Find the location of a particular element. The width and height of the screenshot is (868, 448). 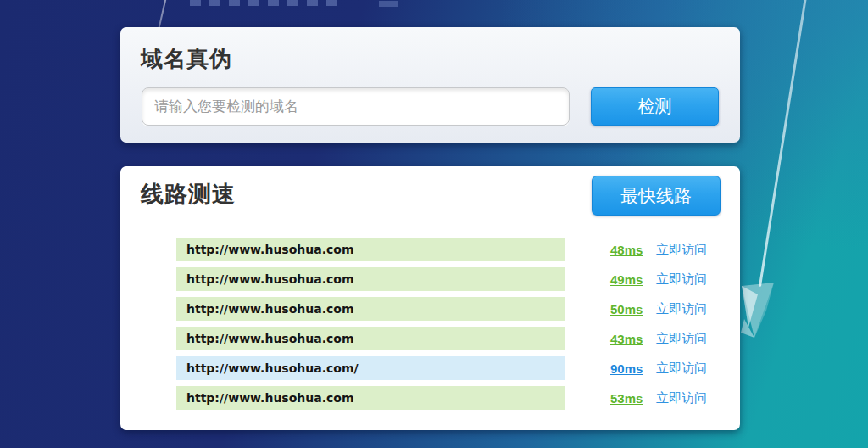

latency-link: 43ms is located at coordinates (631, 339).